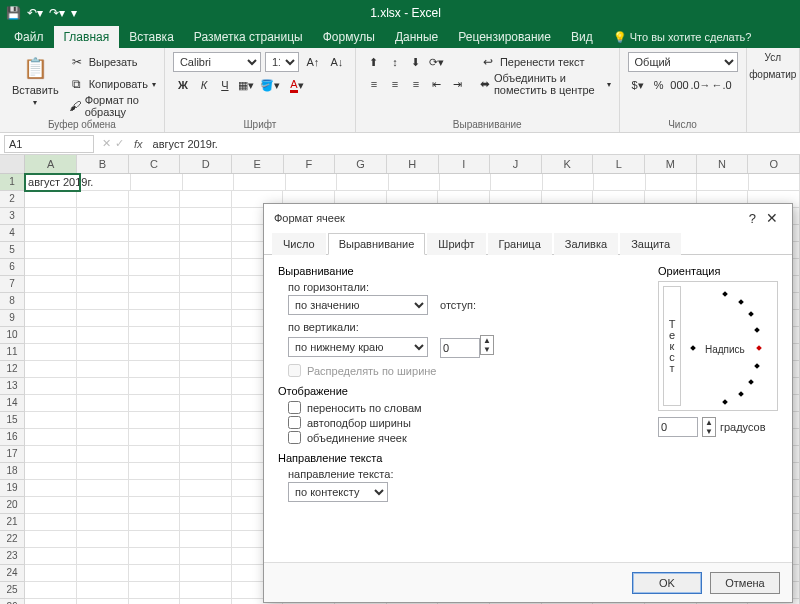  I want to click on dialog-tab-alignment: Выравнивание, so click(377, 244).